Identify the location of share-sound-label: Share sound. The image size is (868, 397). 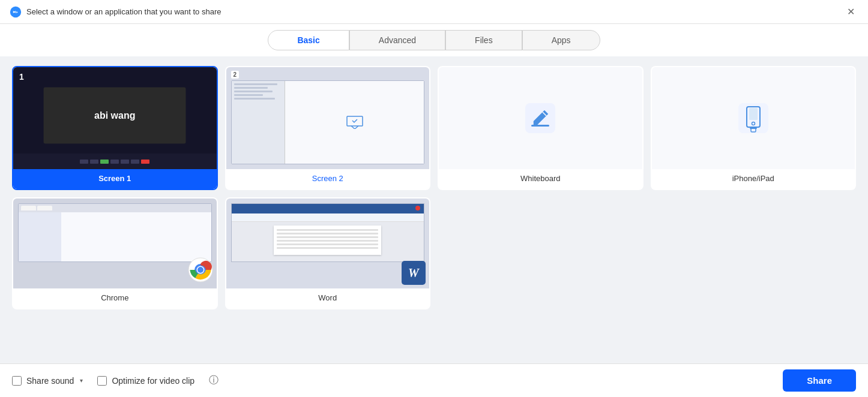
(50, 381).